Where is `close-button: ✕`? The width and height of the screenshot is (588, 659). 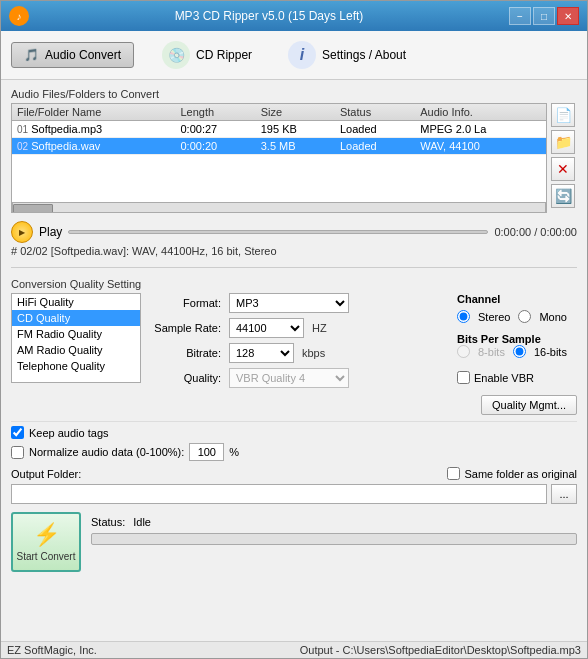
close-button: ✕ is located at coordinates (568, 16).